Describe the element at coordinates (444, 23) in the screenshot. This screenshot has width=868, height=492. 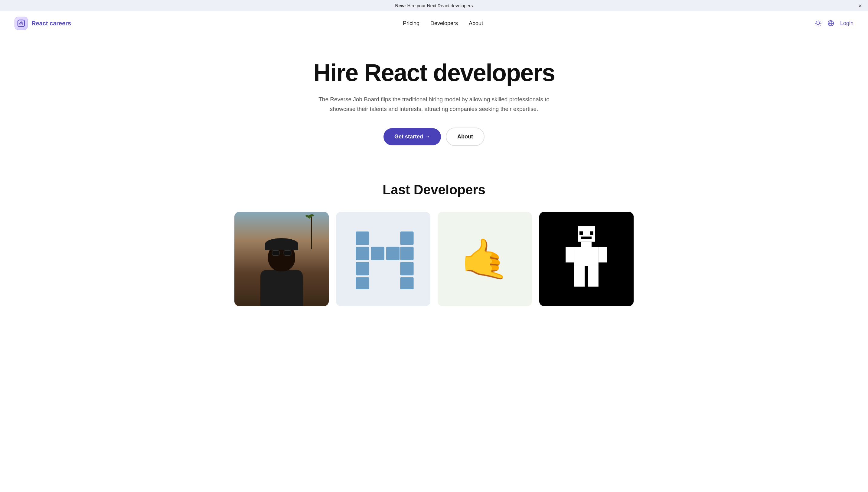
I see `nav-link-developers: Developers` at that location.